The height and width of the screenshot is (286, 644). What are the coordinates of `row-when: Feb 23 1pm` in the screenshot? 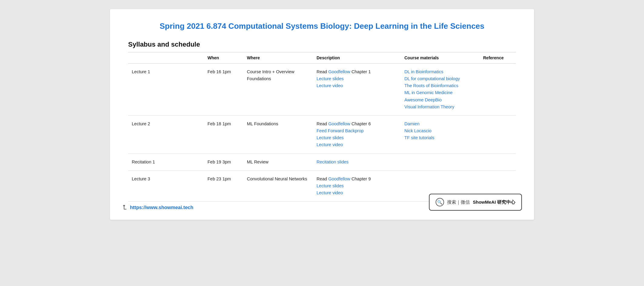 It's located at (224, 186).